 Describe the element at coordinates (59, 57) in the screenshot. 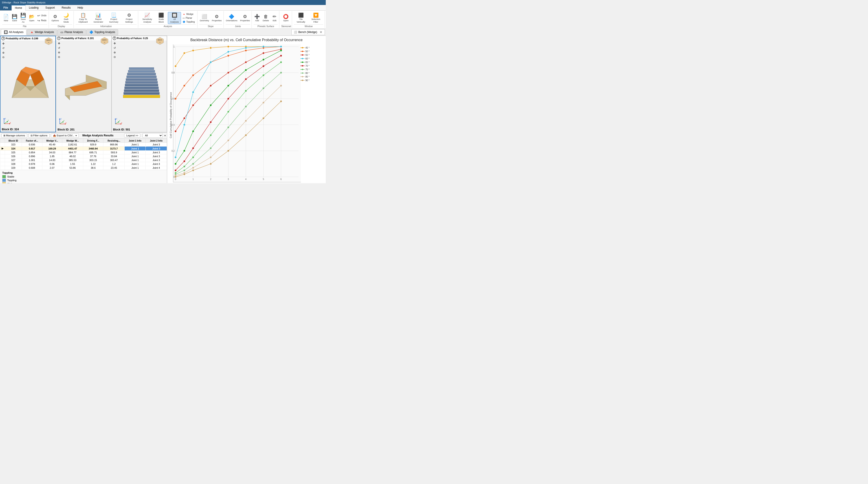

I see `zoom-out-btn-2: ⊖` at that location.